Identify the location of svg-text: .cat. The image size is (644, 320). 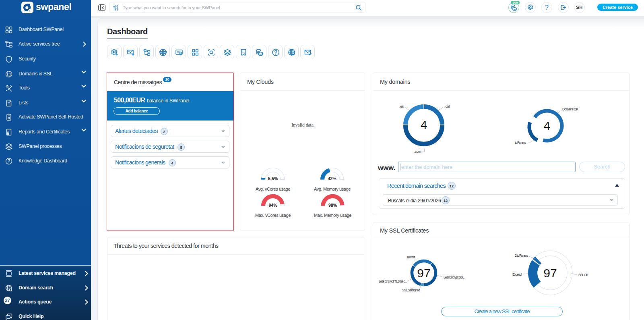
(448, 106).